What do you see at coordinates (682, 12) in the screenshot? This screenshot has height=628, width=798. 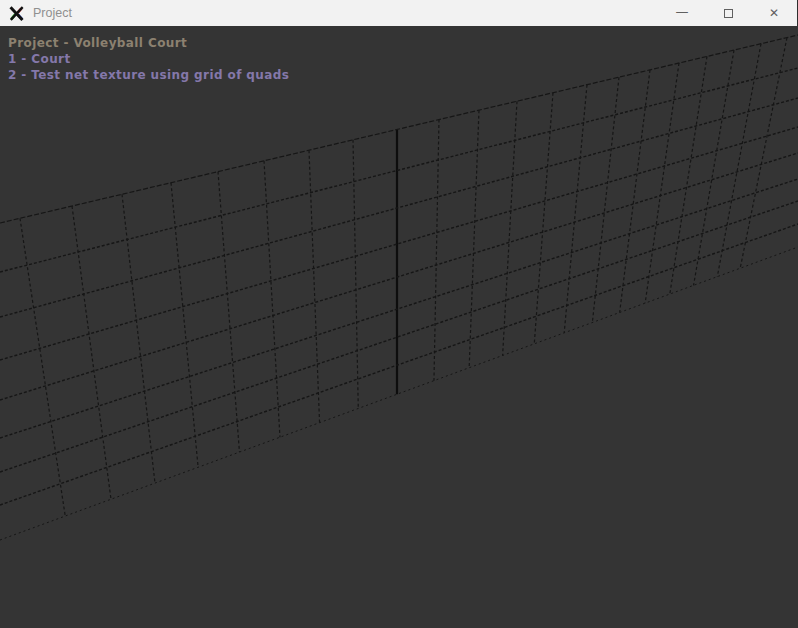 I see `minimize-icon: —` at bounding box center [682, 12].